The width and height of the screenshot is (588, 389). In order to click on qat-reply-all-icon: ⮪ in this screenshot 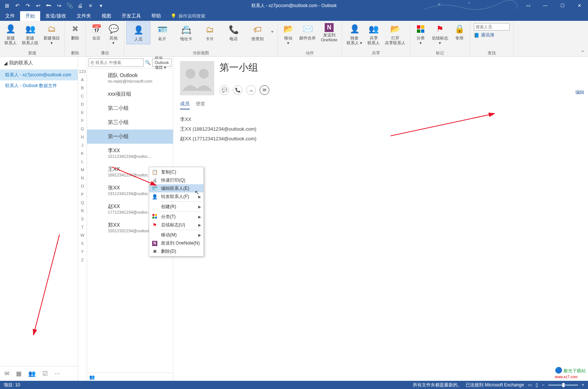, I will do `click(49, 6)`.